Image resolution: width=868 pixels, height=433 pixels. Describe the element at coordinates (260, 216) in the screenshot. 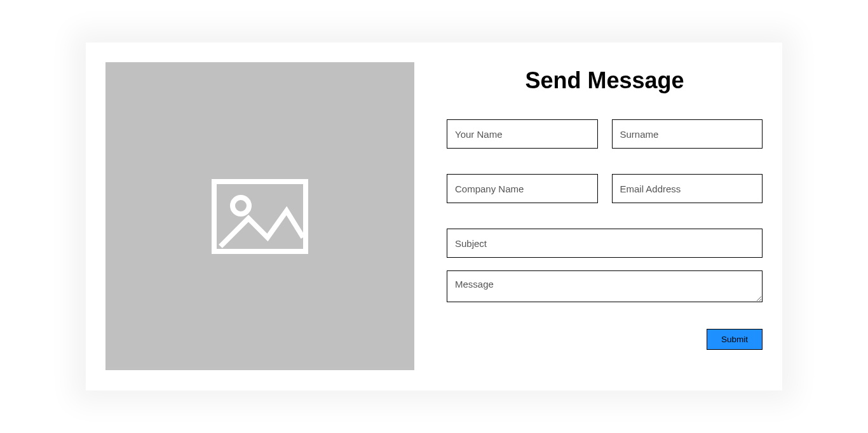

I see `image-icon` at that location.